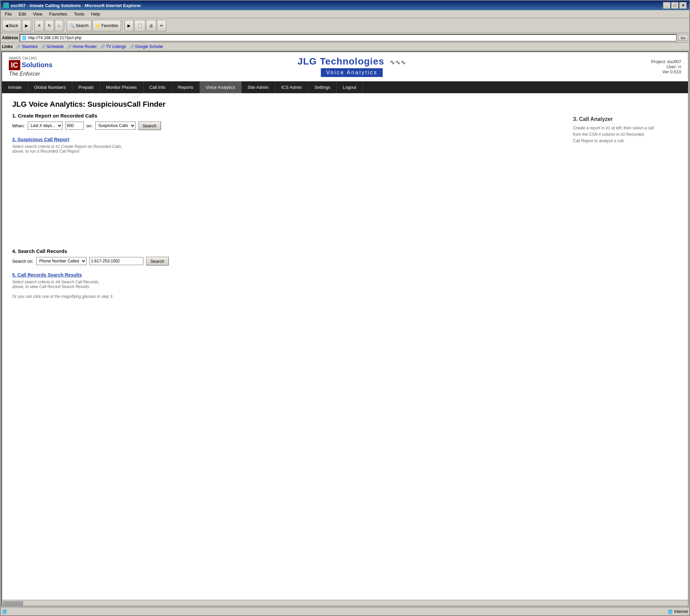 This screenshot has height=616, width=690. Describe the element at coordinates (55, 38) in the screenshot. I see `address-value: http://74.168.130.217/jscf.php` at that location.